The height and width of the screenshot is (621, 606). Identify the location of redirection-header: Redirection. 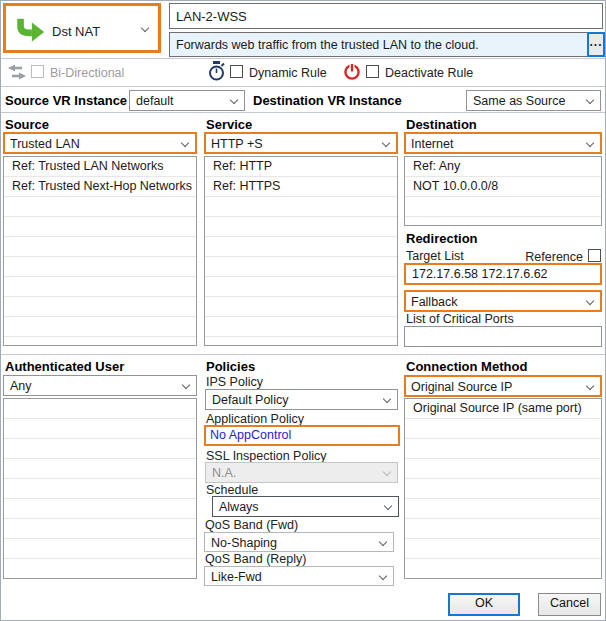
(442, 238).